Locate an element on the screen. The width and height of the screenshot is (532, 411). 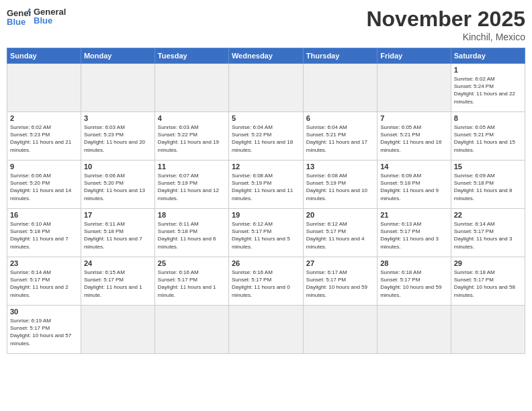
day-cell: 21 Sunrise: 6:13 AM Sunset: 5:17 PM Dayl… is located at coordinates (414, 233).